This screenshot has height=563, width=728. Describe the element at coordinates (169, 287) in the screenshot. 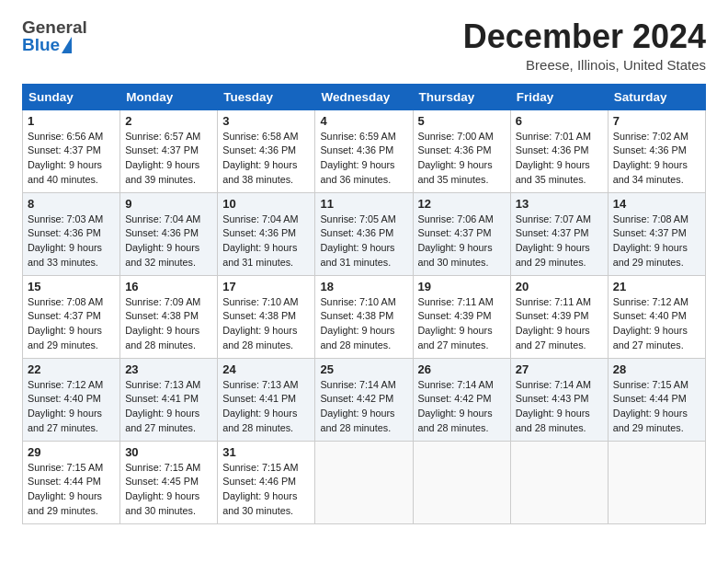

I see `day-number: 16` at that location.